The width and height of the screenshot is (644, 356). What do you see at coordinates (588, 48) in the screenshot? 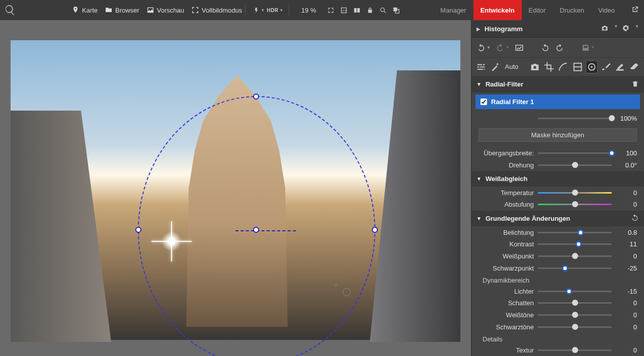
I see `save-icon: ▼` at bounding box center [588, 48].